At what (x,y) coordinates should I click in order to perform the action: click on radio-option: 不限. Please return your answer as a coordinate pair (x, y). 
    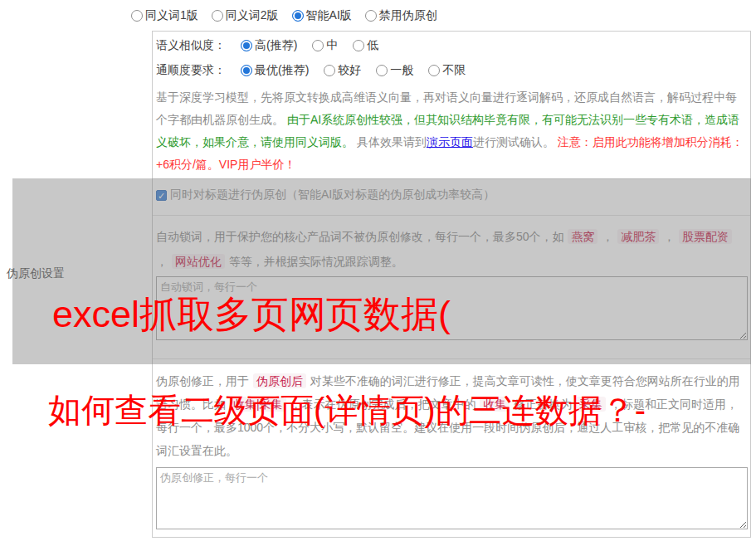
    Looking at the image, I should click on (446, 71).